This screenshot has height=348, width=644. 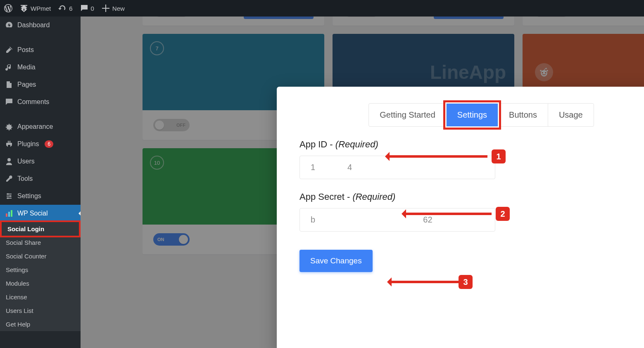 What do you see at coordinates (40, 67) in the screenshot?
I see `menu-media: Media` at bounding box center [40, 67].